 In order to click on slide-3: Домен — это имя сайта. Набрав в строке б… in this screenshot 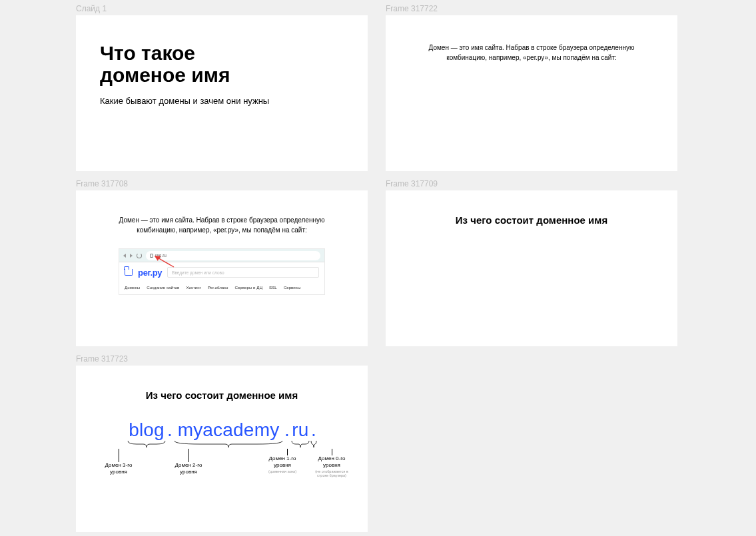, I will do `click(222, 268)`.